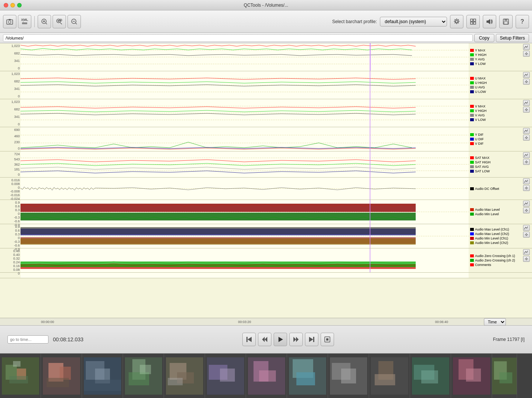 This screenshot has width=532, height=398. What do you see at coordinates (526, 188) in the screenshot?
I see `audio-dc-settings-btn` at bounding box center [526, 188].